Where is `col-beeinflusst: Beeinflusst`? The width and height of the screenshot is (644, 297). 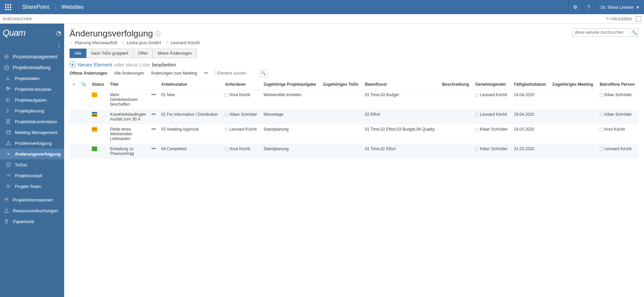
col-beeinflusst: Beeinflusst is located at coordinates (401, 84).